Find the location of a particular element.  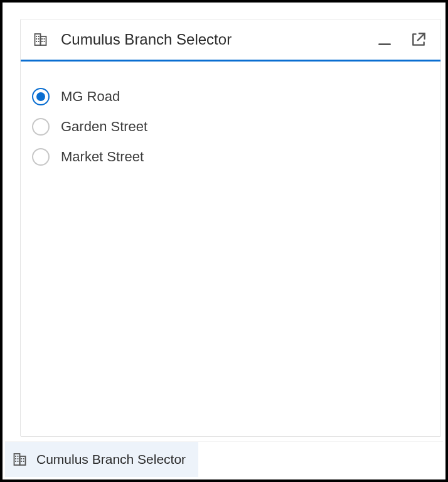

branch-radio-label: MG Road is located at coordinates (90, 97).